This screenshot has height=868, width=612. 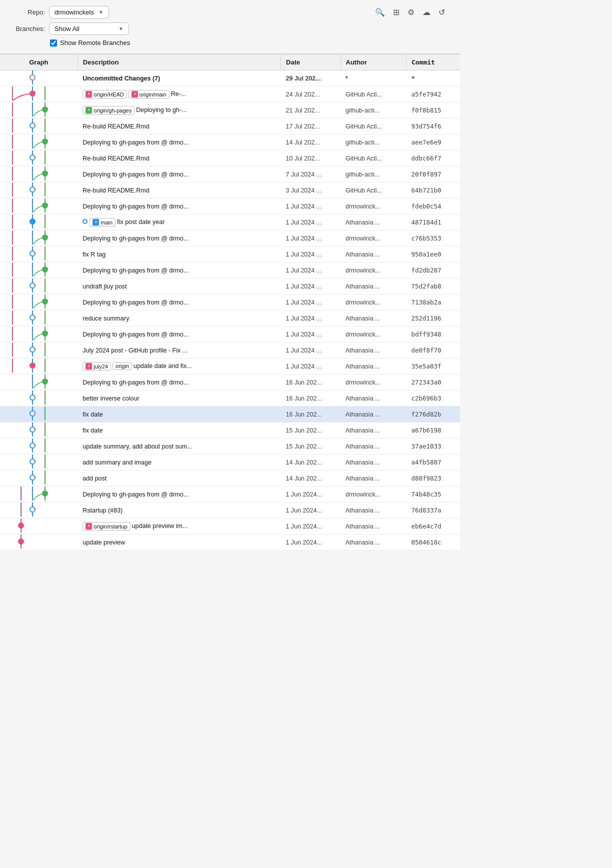 I want to click on table-row: ᵞ origin/gh-pages Deploying to gh-...21 …, so click(x=230, y=110).